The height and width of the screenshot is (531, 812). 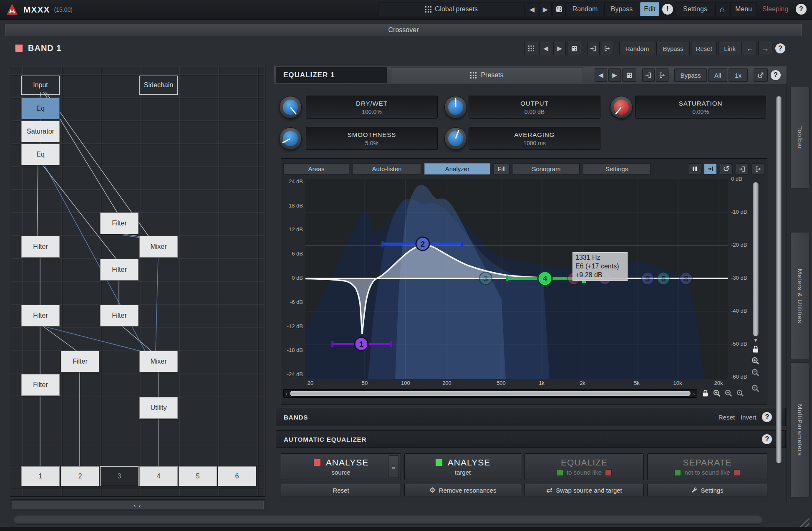 I want to click on eq-next-button: ▶, so click(x=615, y=75).